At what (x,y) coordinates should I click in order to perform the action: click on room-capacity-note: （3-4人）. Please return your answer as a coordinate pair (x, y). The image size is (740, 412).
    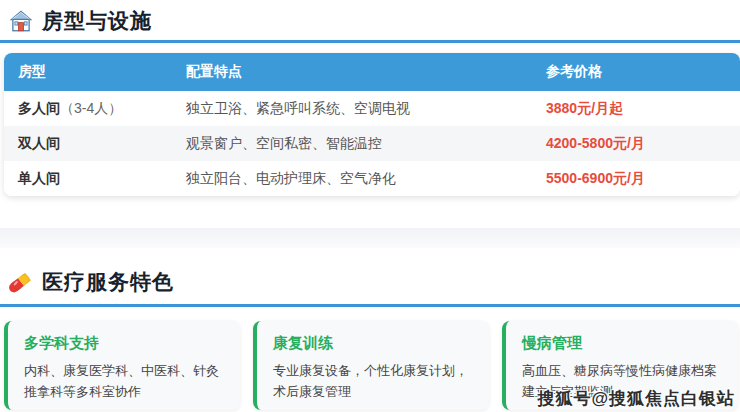
    Looking at the image, I should click on (91, 108).